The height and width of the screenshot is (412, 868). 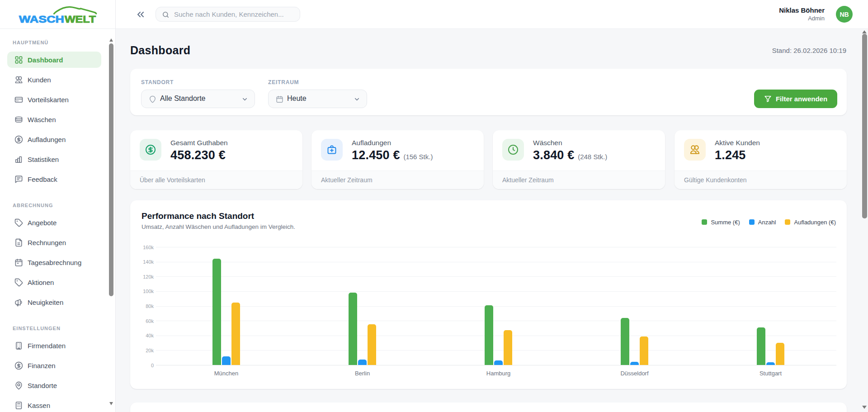 I want to click on svg-text: WASCH, so click(x=42, y=19).